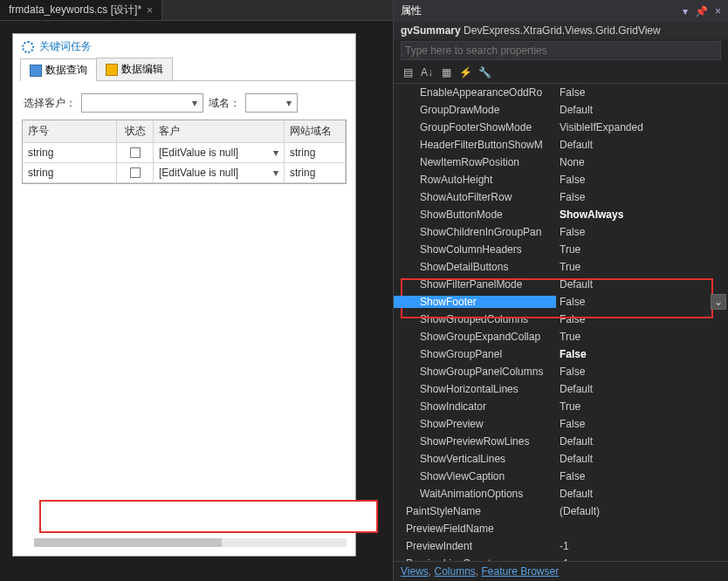 The image size is (728, 581). What do you see at coordinates (184, 45) in the screenshot?
I see `form-title-bar: 关键词任务` at bounding box center [184, 45].